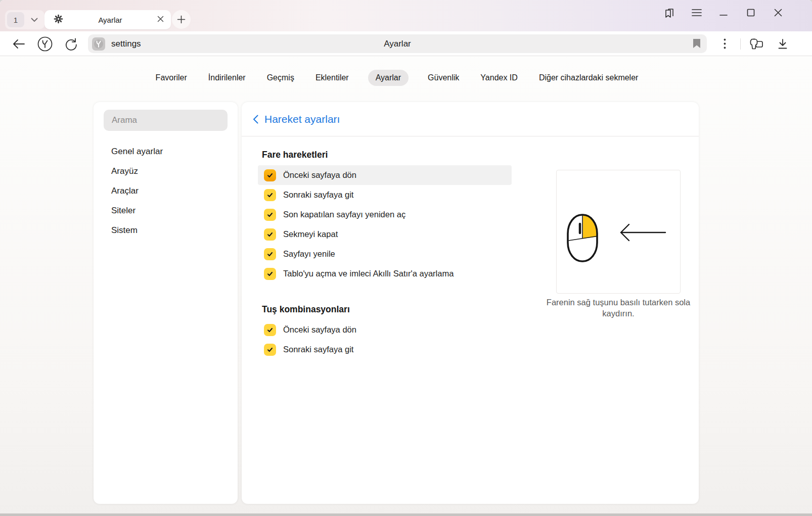 The width and height of the screenshot is (812, 516). I want to click on gear-icon, so click(59, 20).